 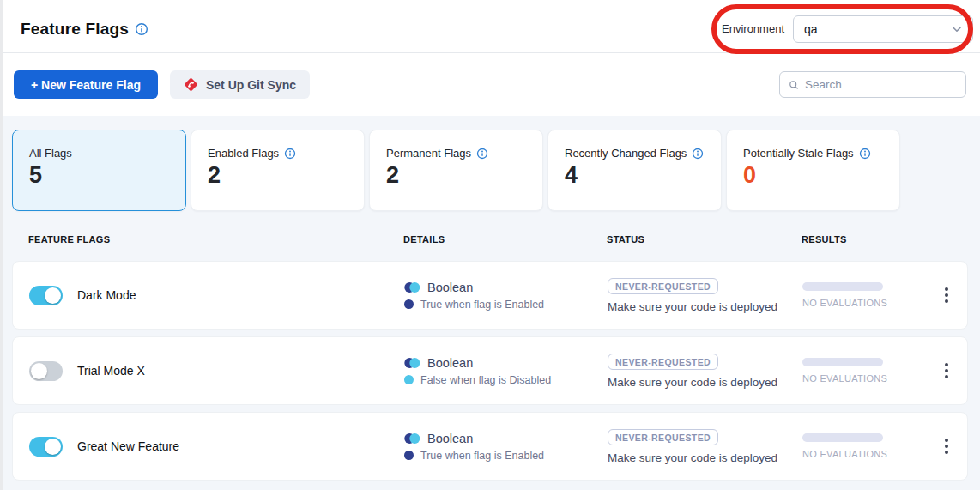 I want to click on stat-label: Potentially Stale Flags, so click(x=798, y=153).